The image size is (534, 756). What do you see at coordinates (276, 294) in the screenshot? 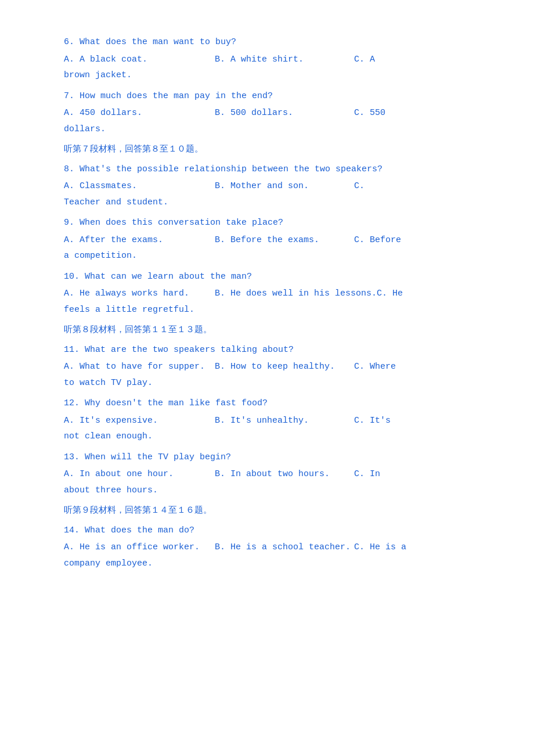
I see `options-line-q10: A. He always works hard.B. He does well …` at bounding box center [276, 294].